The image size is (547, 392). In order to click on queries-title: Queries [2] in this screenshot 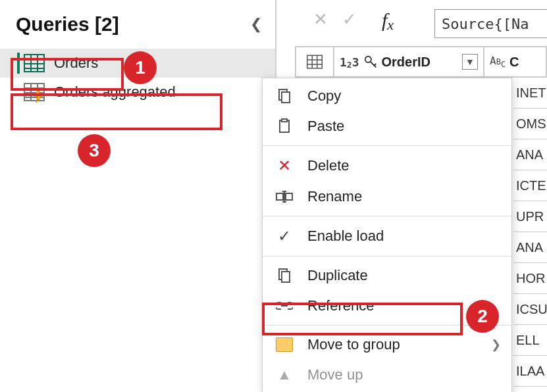, I will do `click(67, 24)`.